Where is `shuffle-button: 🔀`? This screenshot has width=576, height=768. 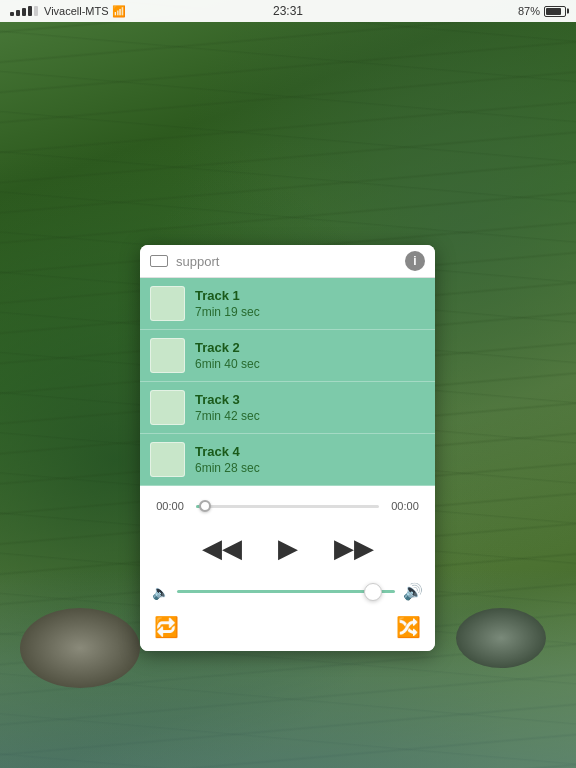 shuffle-button: 🔀 is located at coordinates (408, 627).